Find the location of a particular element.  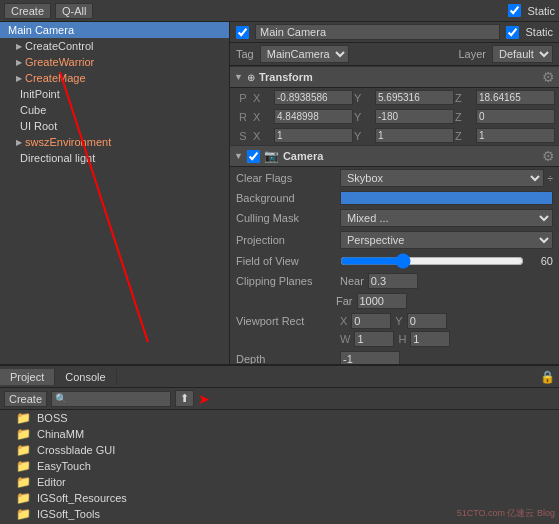

projection-select: Perspective is located at coordinates (446, 240).